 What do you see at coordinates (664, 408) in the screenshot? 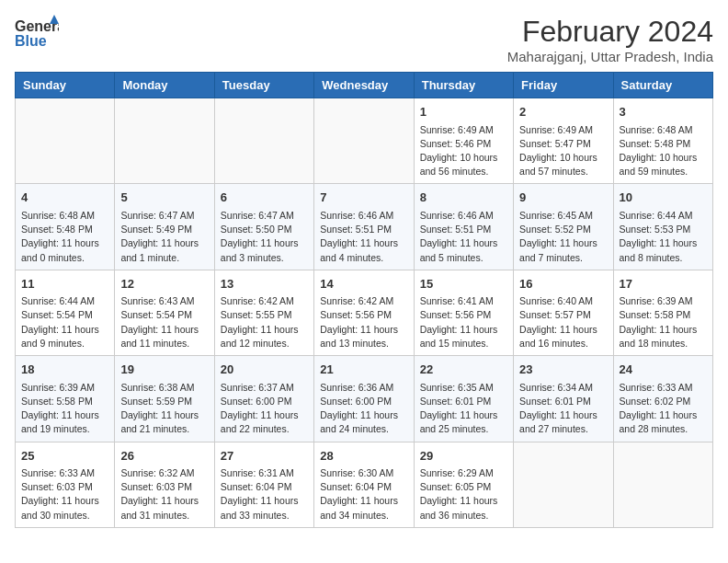
I see `day-info: Sunrise: 6:33 AMSunset: 6:02 PMDaylight:…` at bounding box center [664, 408].